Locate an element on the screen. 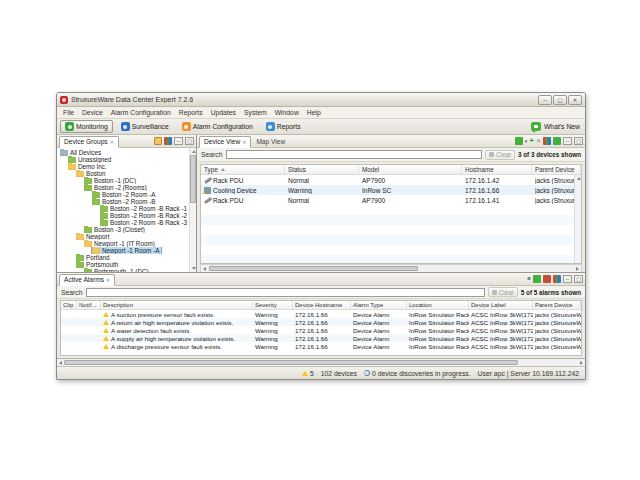 Image resolution: width=640 pixels, height=480 pixels. tab-active-alarms: Active Alarms ✕ is located at coordinates (87, 280).